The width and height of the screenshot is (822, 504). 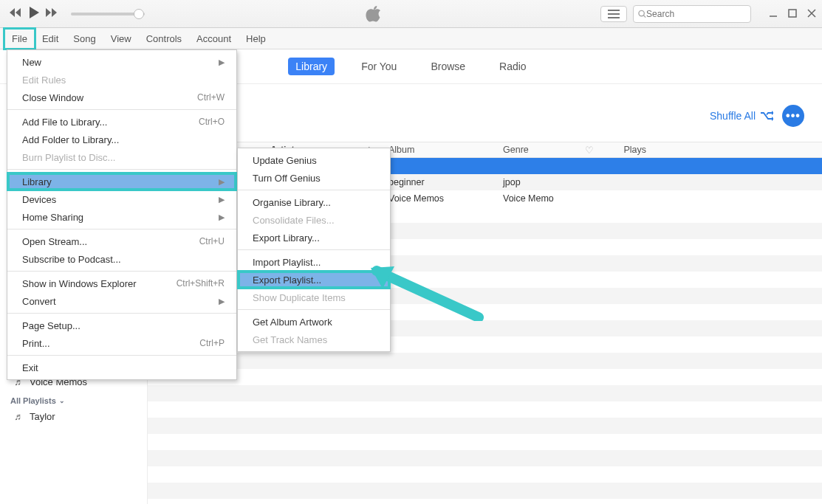 I want to click on menu-item-label: Print..., so click(x=36, y=344).